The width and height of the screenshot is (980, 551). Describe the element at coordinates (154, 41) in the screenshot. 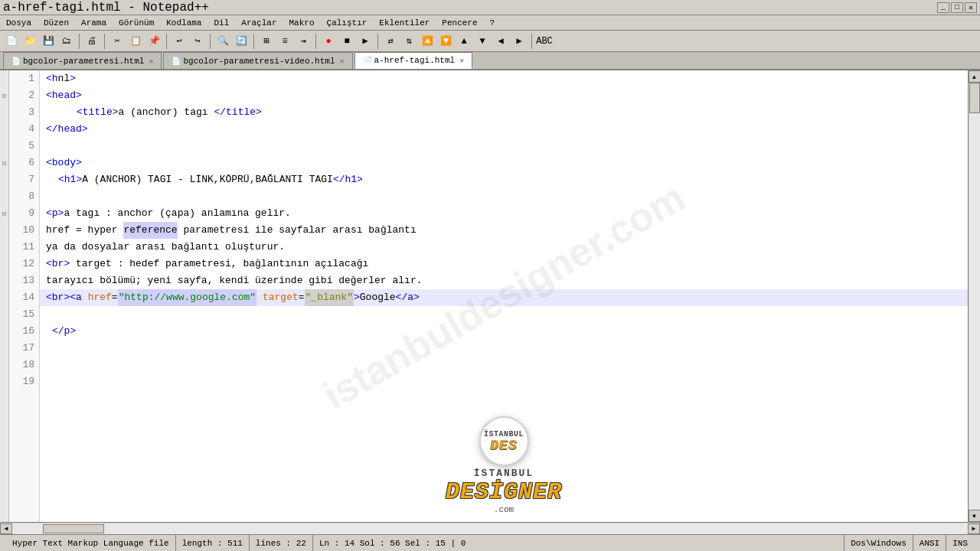

I see `paste-button: 📌` at that location.